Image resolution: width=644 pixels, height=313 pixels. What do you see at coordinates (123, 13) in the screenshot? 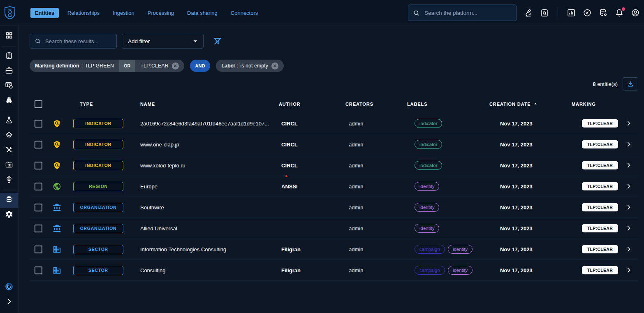
I see `tab-ingestion: Ingestion` at bounding box center [123, 13].